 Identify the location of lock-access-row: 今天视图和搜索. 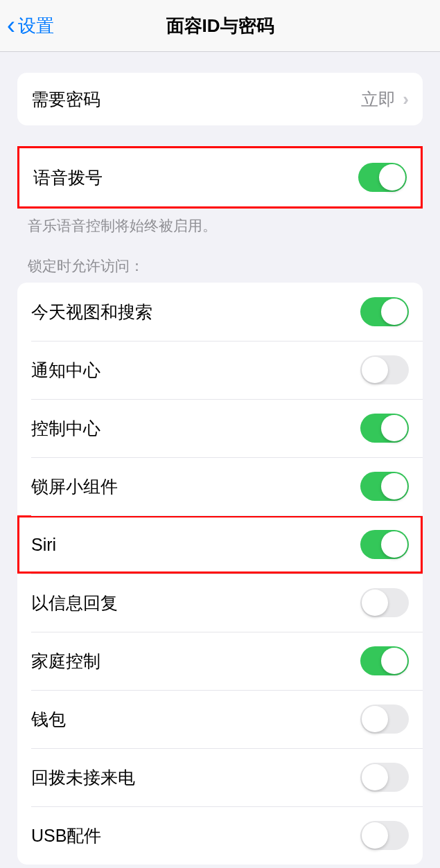
(220, 312).